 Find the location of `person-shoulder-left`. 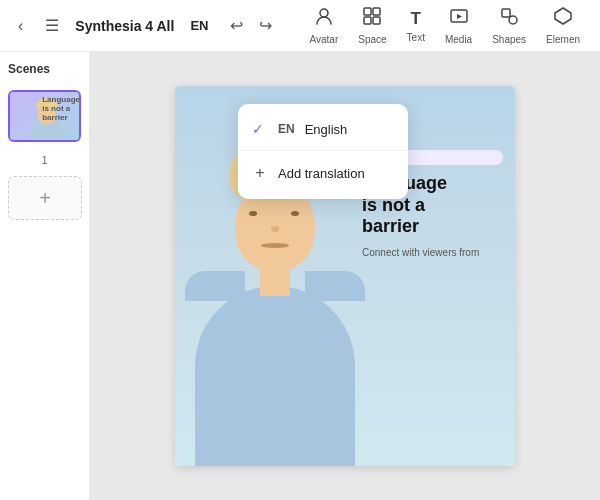

person-shoulder-left is located at coordinates (215, 286).